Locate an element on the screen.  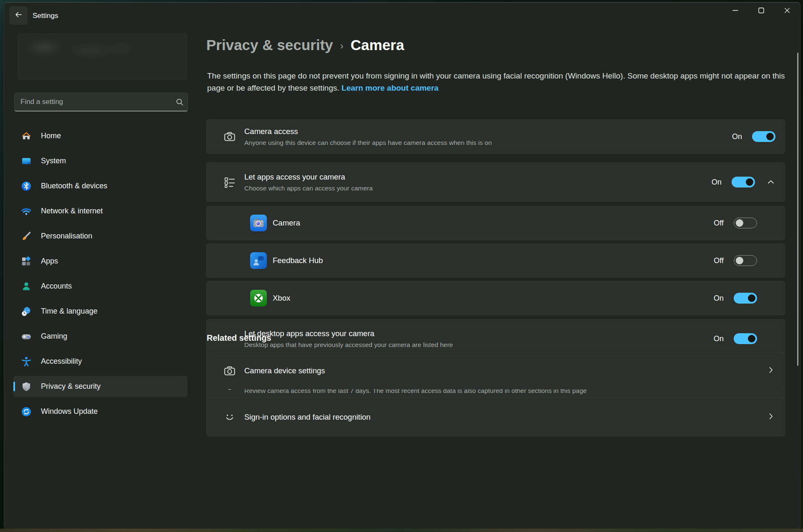
sidebar-item-system: System is located at coordinates (100, 161).